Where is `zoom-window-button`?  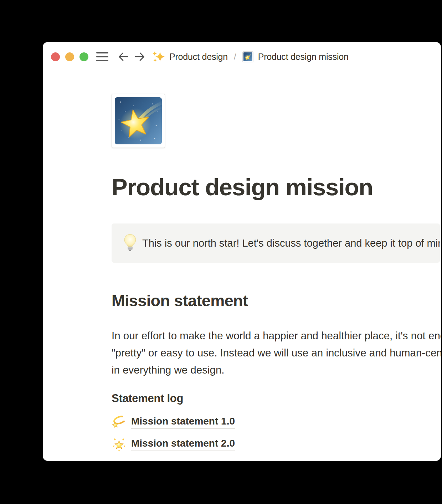 zoom-window-button is located at coordinates (84, 57).